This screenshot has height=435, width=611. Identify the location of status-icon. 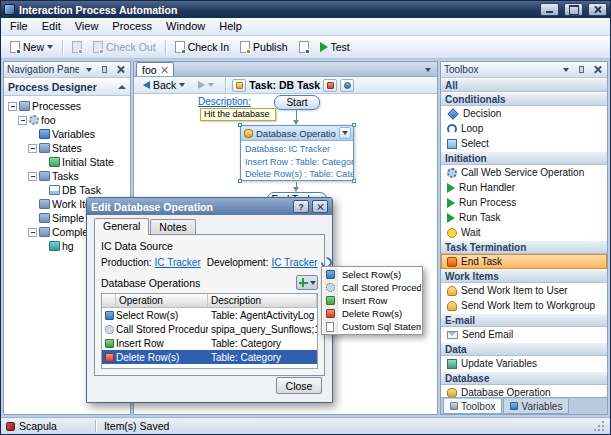
(10, 426).